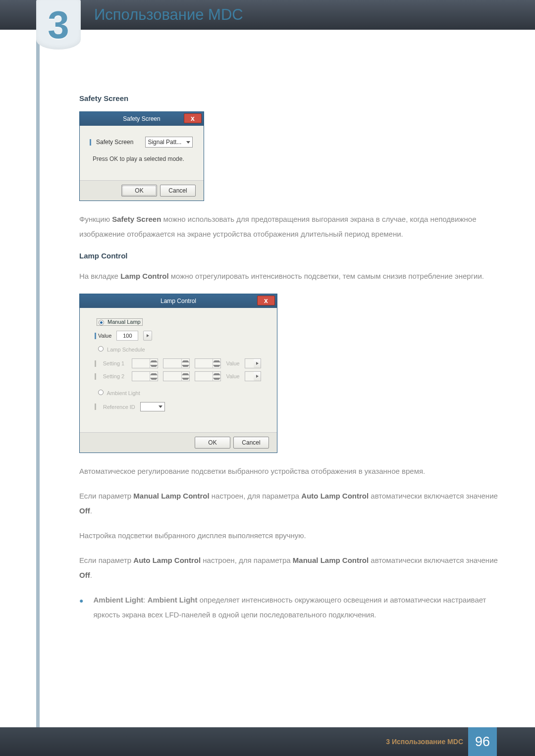  What do you see at coordinates (178, 301) in the screenshot?
I see `dialog-title-bar: Lamp Control x` at bounding box center [178, 301].